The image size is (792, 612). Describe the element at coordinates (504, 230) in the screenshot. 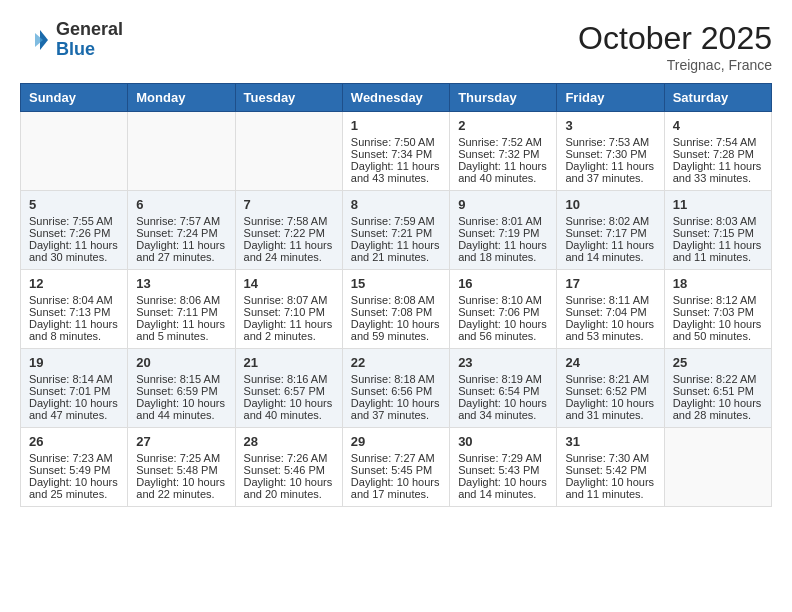

I see `calendar-cell: 9Sunrise: 8:01 AMSunset: 7:19 PMDaylight…` at that location.